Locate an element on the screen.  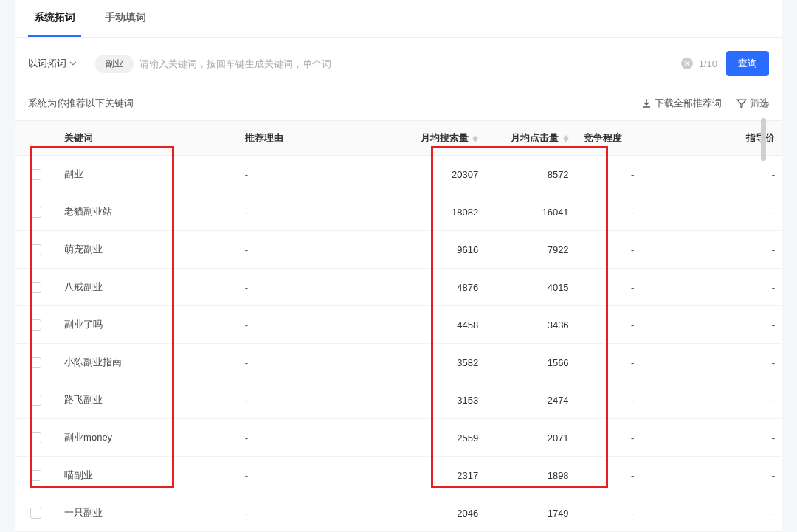
cell-keyword: 路飞副业 is located at coordinates (148, 400).